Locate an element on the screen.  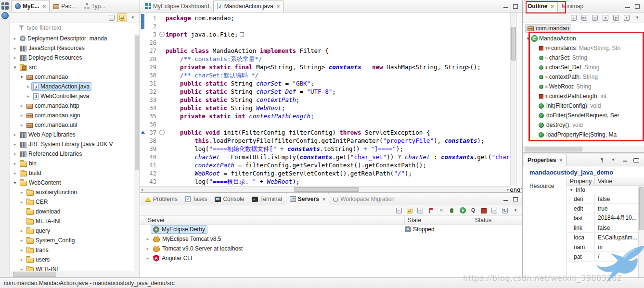
explorer-horizontal-scrollbar is located at coordinates (75, 274).